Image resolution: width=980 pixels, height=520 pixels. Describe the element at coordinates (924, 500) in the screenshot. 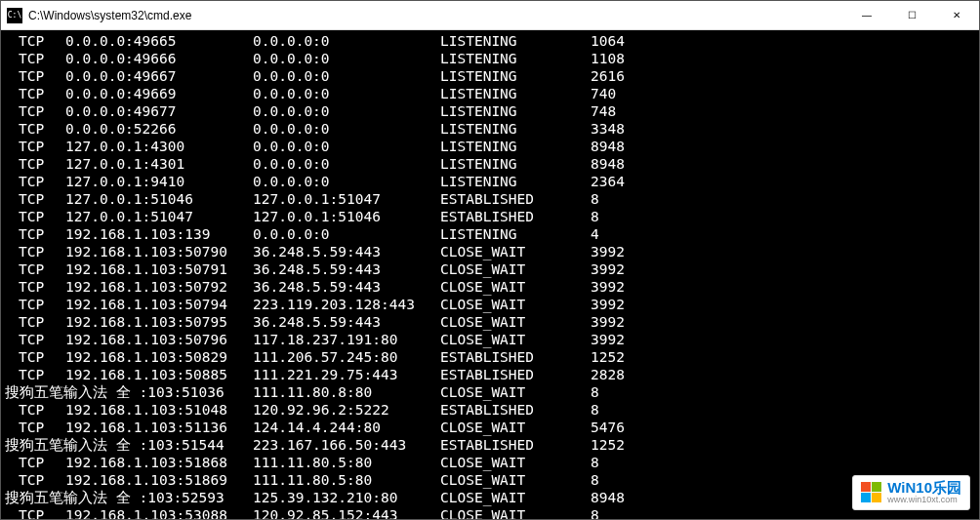

I see `watermark-url: www.win10xt.com` at that location.